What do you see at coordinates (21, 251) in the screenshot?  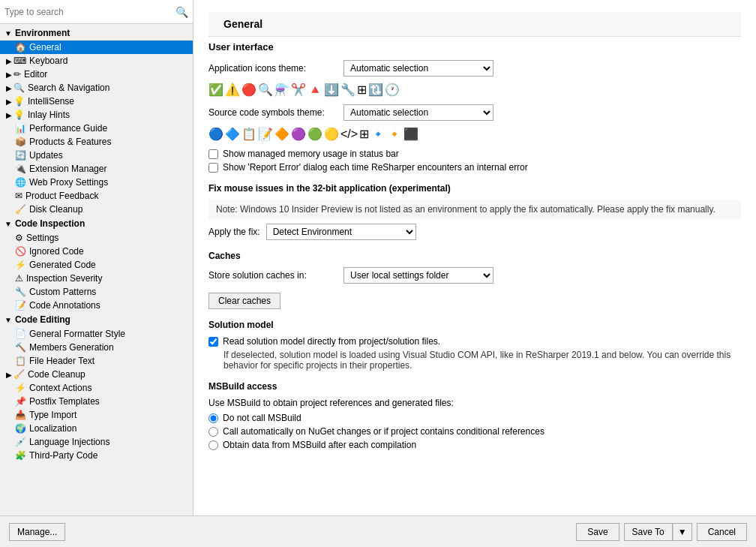 I see `ignored-code-icon: 🚫` at bounding box center [21, 251].